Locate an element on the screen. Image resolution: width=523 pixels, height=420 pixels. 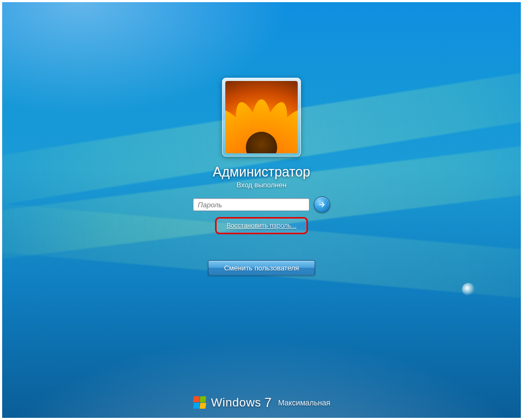
product-edition: Максимальная is located at coordinates (305, 403).